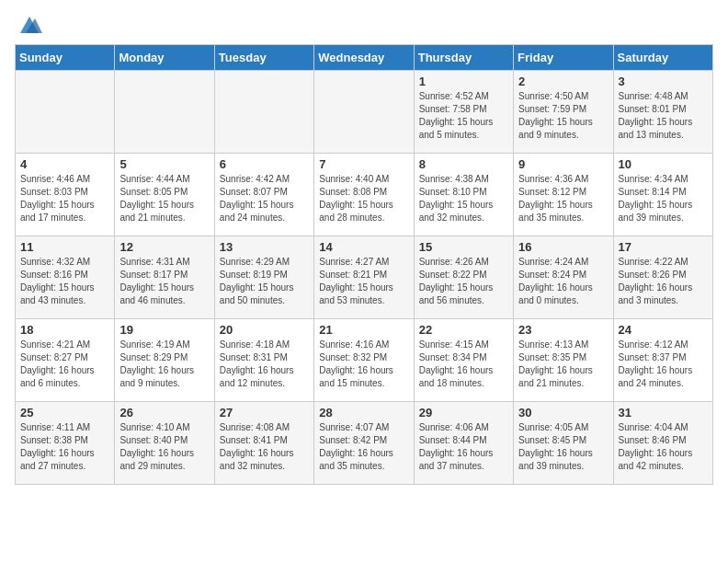  Describe the element at coordinates (165, 361) in the screenshot. I see `day-cell: 19Sunrise: 4:19 AM Sunset: 8:29 PM Dayli…` at that location.